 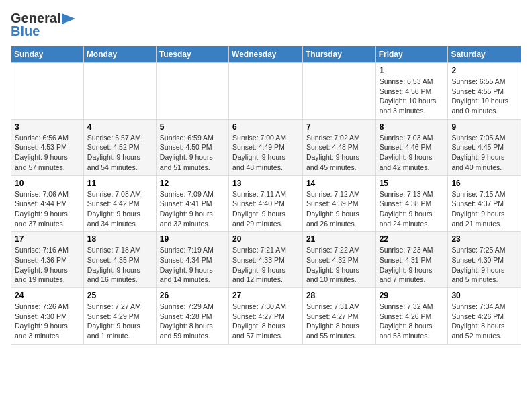 I want to click on calendar-cell: 15Sunrise: 7:13 AM Sunset: 4:38 PM Dayli…, so click(x=412, y=203).